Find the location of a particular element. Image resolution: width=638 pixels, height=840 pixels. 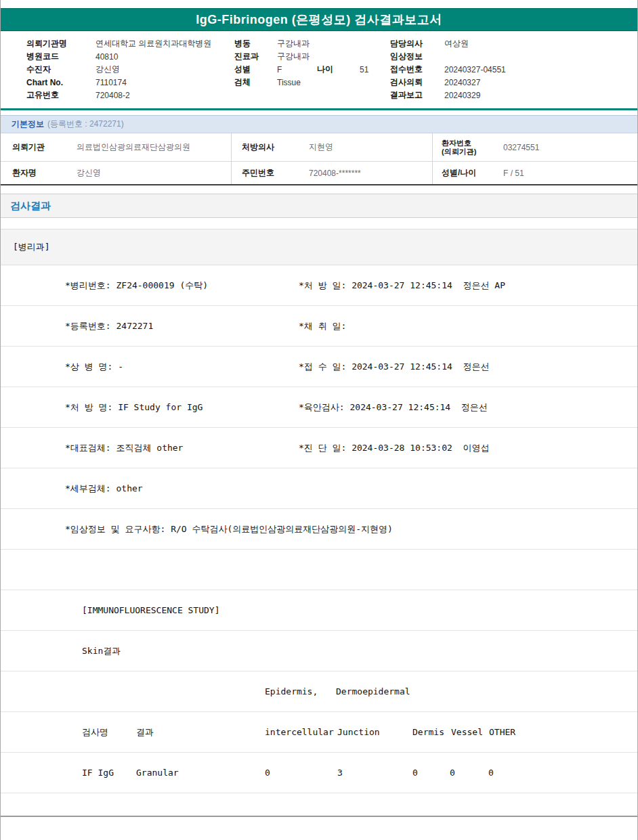

department-label: [병리과] is located at coordinates (31, 246).